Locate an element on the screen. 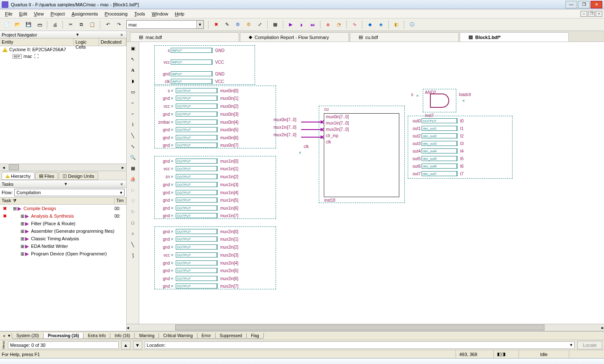 The width and height of the screenshot is (604, 364). bus-tool-icon: ⌐ is located at coordinates (133, 114).